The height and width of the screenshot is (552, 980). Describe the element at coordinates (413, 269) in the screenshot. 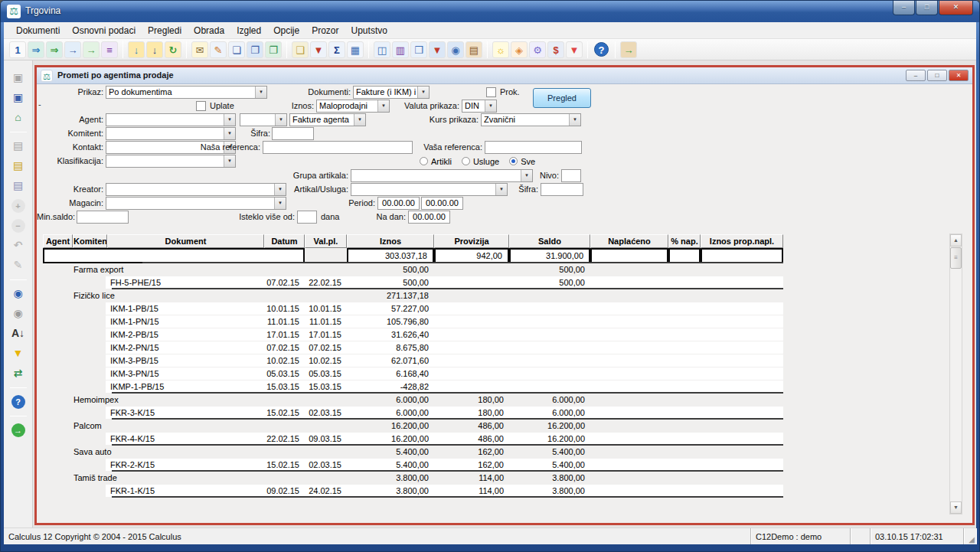

I see `table-row-group: Farma export500,00500,00` at that location.